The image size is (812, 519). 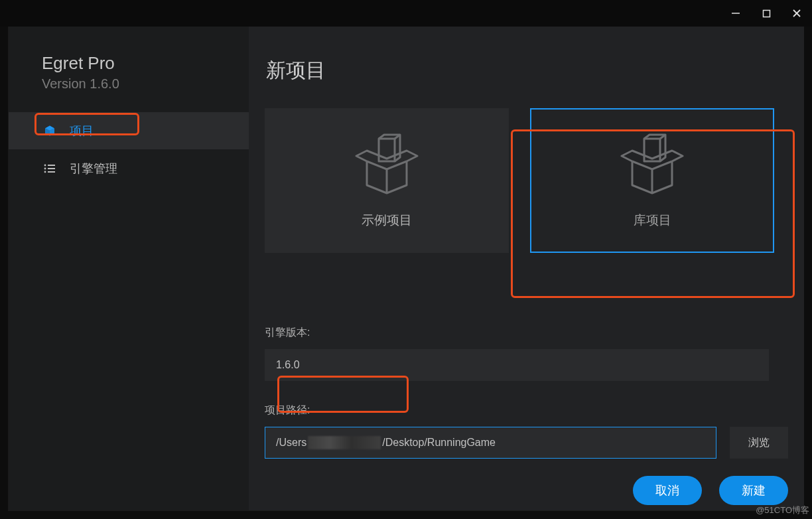 I want to click on brand-block: Egret Pro Version 1.6.0, so click(x=129, y=82).